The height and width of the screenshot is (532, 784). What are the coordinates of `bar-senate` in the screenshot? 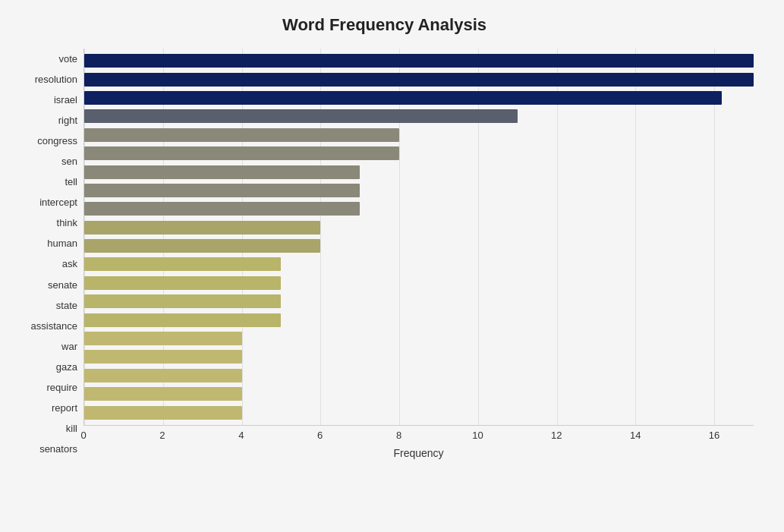 It's located at (182, 264).